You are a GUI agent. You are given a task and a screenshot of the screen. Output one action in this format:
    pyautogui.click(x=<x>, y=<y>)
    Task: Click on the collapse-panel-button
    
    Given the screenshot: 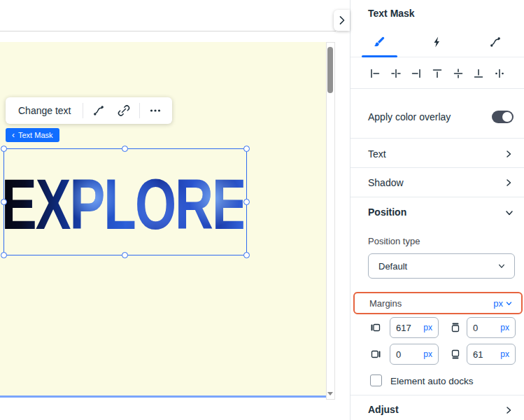 What is the action you would take?
    pyautogui.click(x=341, y=20)
    